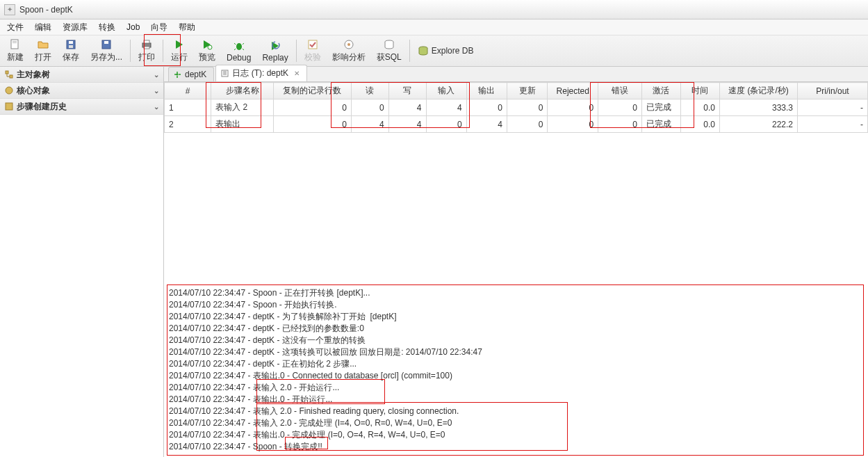 The height and width of the screenshot is (457, 868). What do you see at coordinates (207, 51) in the screenshot?
I see `preview-button: 预览` at bounding box center [207, 51].